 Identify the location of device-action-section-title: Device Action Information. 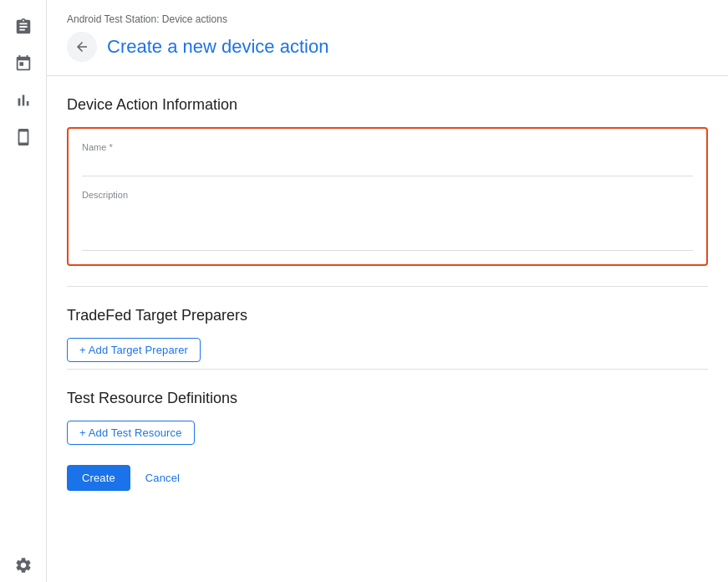
(388, 105).